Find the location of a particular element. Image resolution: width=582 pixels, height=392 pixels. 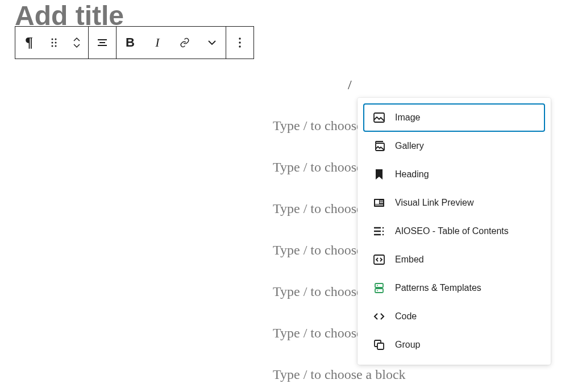

inserter-label: Gallery is located at coordinates (409, 146).